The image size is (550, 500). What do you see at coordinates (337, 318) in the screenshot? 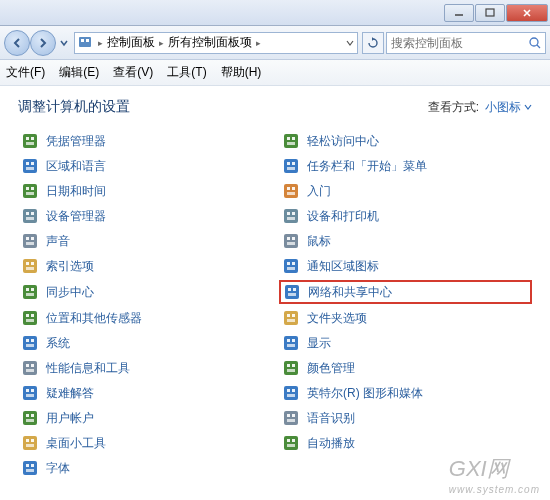
I see `cp-item-label: 文件夹选项` at bounding box center [337, 318].